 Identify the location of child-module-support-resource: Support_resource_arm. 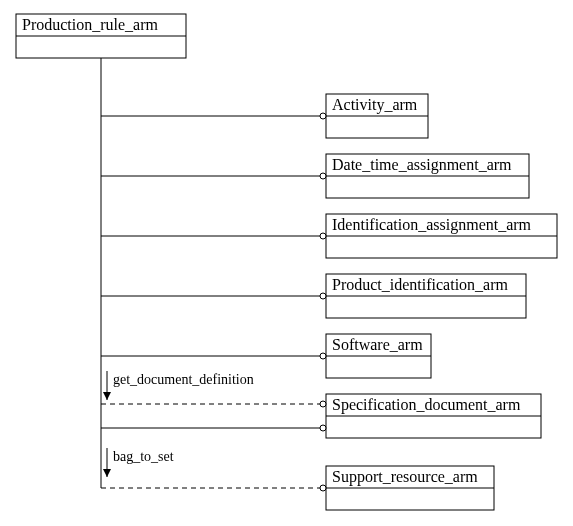
(410, 488).